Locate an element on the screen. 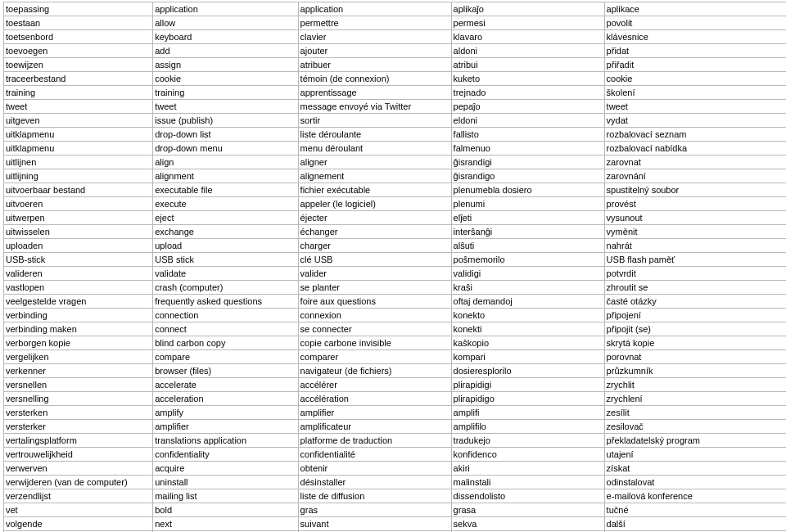 This screenshot has width=786, height=532. table-cell: tučné is located at coordinates (695, 511).